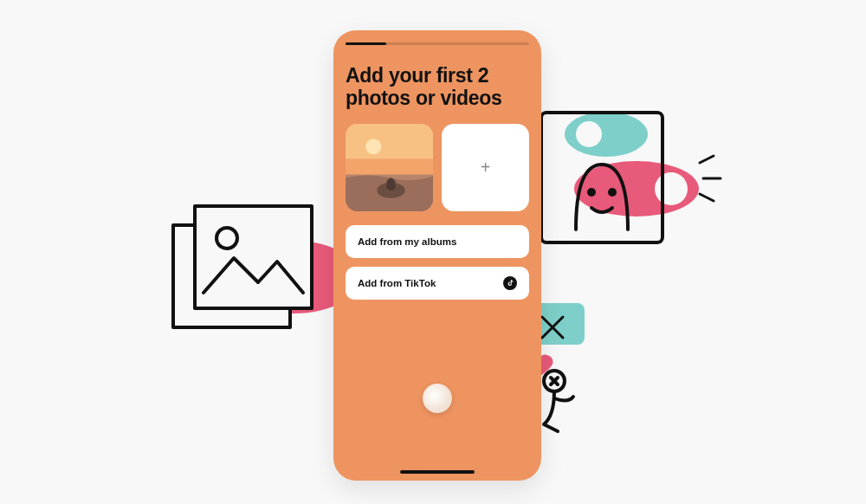  Describe the element at coordinates (437, 87) in the screenshot. I see `page-title: Add your first 2 photos or videos` at that location.